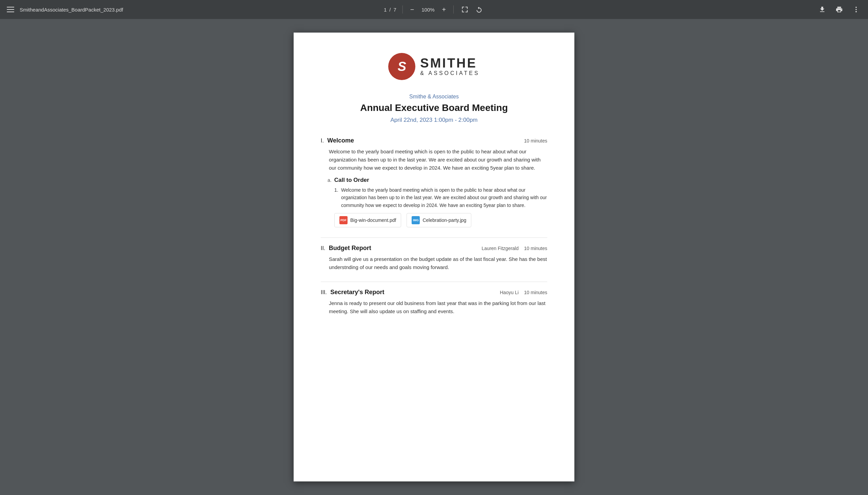 This screenshot has width=868, height=495. What do you see at coordinates (434, 108) in the screenshot?
I see `document-header: Smithe & Associates Annual Executive Boa…` at bounding box center [434, 108].